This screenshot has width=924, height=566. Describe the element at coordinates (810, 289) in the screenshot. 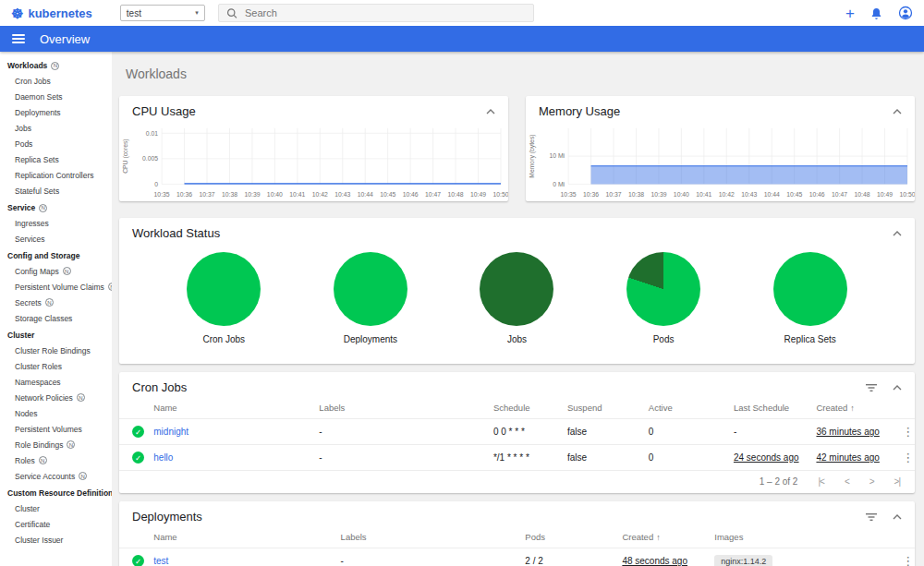

I see `pie-replica-sets` at that location.